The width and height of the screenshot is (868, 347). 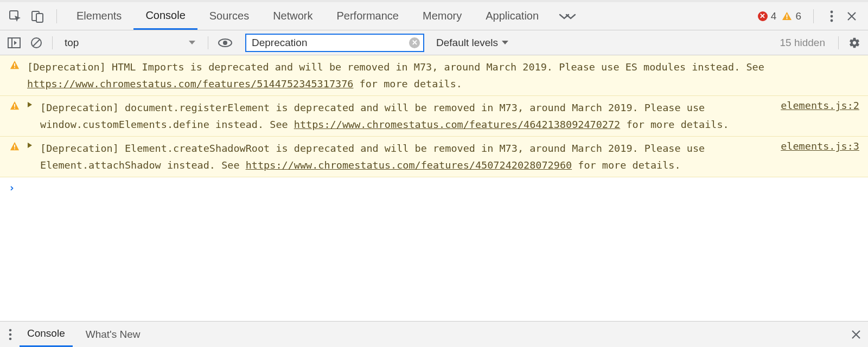 I want to click on drawer-tab-whatsnew: What's New, so click(x=113, y=334).